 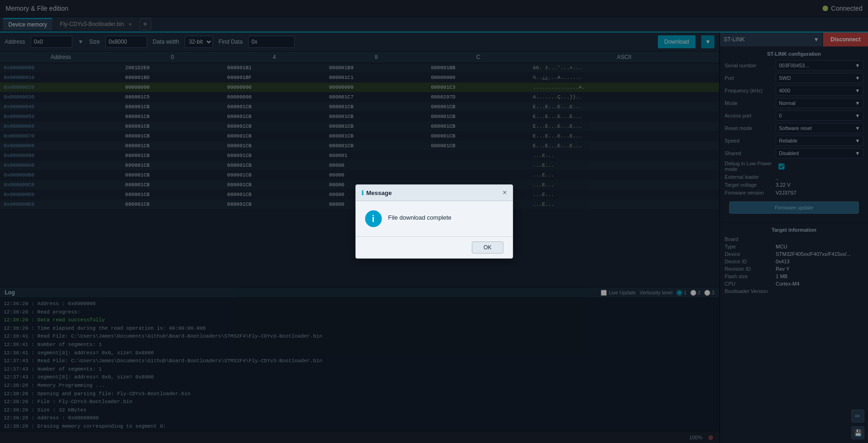 I want to click on modal-ok-button: OK, so click(x=487, y=248).